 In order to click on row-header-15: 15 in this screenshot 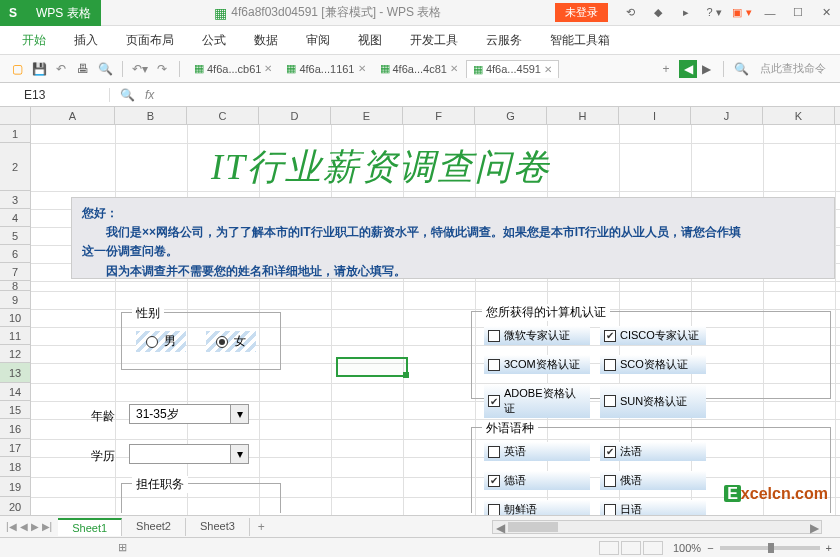, I will do `click(15, 410)`.